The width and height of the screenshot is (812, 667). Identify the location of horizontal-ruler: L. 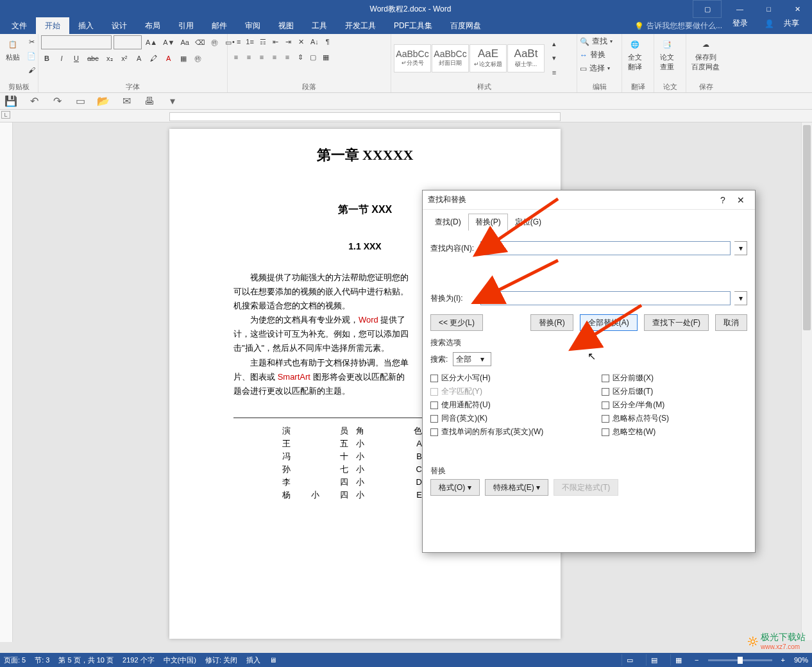
(406, 116).